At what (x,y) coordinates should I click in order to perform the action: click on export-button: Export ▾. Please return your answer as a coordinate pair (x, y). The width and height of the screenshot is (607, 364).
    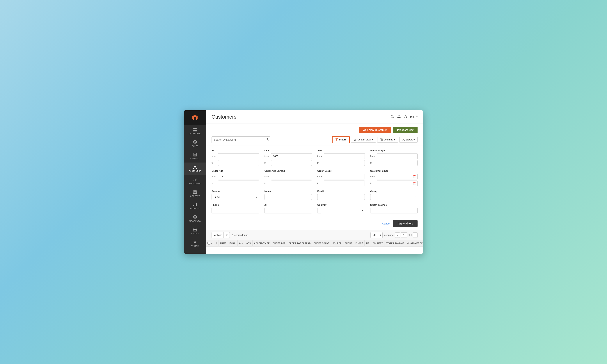
    Looking at the image, I should click on (409, 140).